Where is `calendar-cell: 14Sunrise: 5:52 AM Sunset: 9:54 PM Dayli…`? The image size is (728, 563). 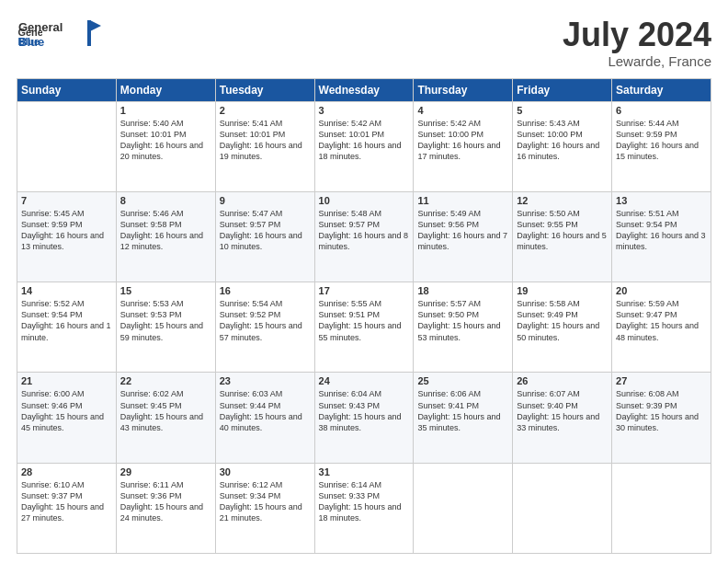
calendar-cell: 14Sunrise: 5:52 AM Sunset: 9:54 PM Dayli… is located at coordinates (67, 327).